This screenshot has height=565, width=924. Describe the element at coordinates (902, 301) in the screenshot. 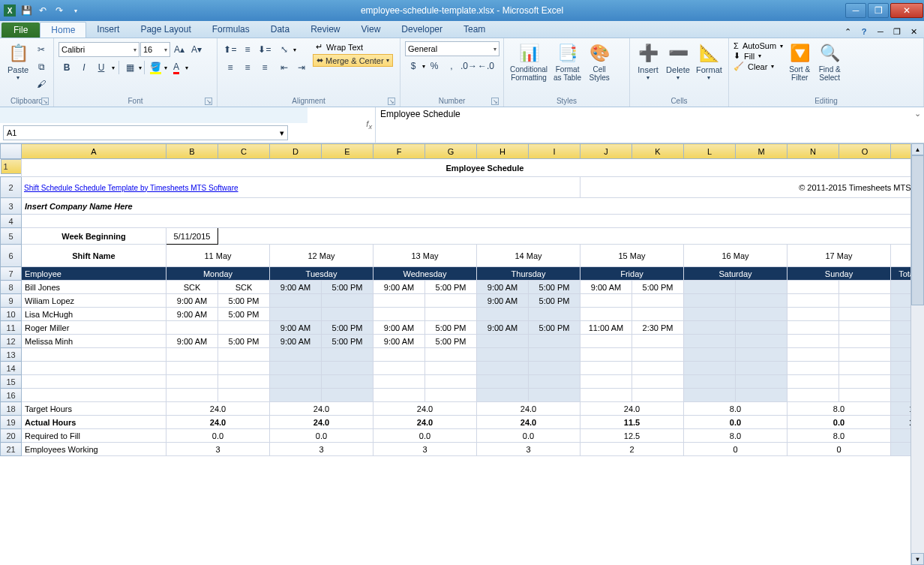

I see `total-hours: 16.0` at that location.